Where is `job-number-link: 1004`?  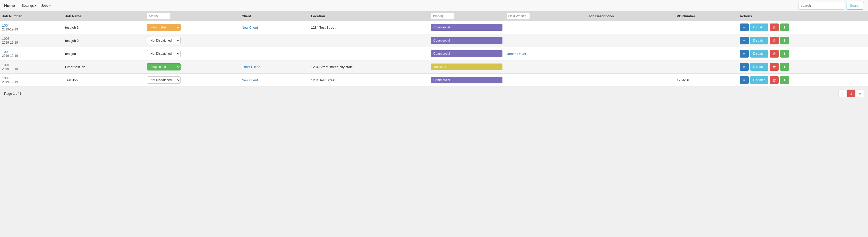 job-number-link: 1004 is located at coordinates (6, 26).